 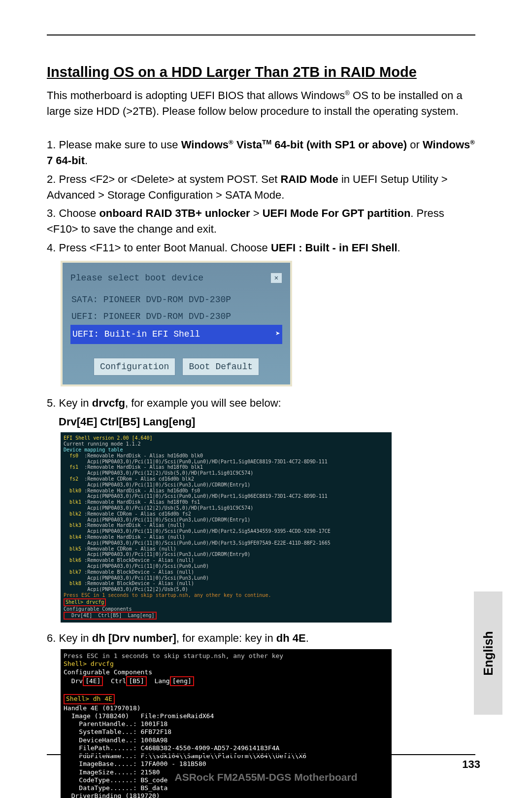 What do you see at coordinates (226, 527) in the screenshot?
I see `drvcfg-shell-text: EFI Shell version 2.00 [4.640] Current r…` at bounding box center [226, 527].